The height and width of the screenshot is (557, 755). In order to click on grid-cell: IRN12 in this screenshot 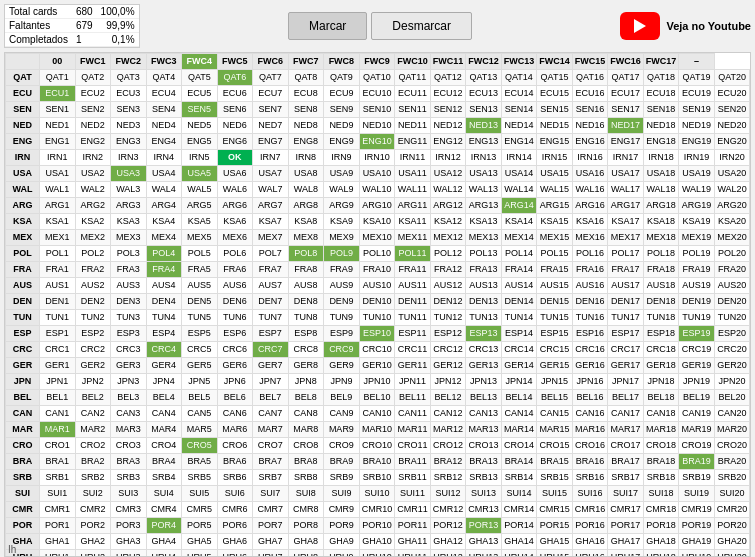, I will do `click(448, 158)`.